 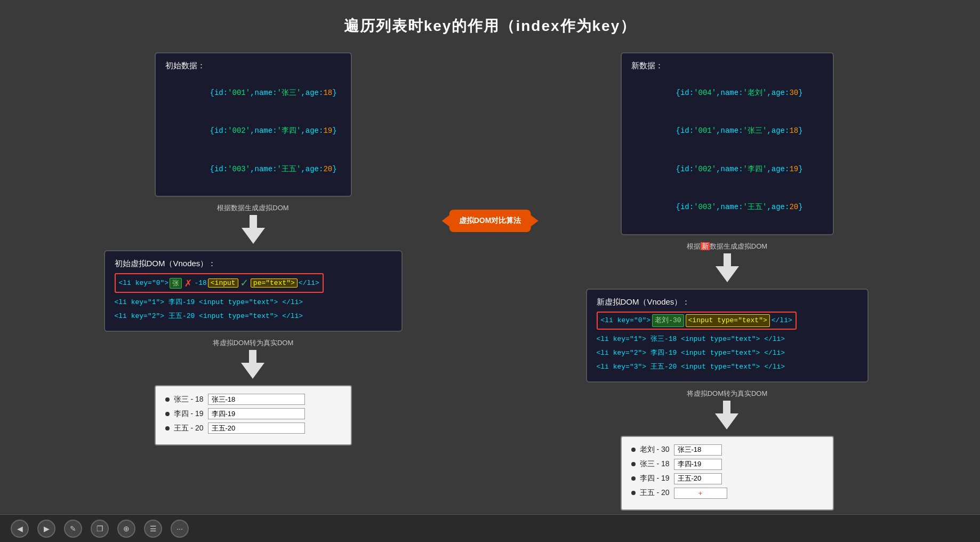 What do you see at coordinates (655, 479) in the screenshot?
I see `dom-text-right-2: 李四 - 19` at bounding box center [655, 479].